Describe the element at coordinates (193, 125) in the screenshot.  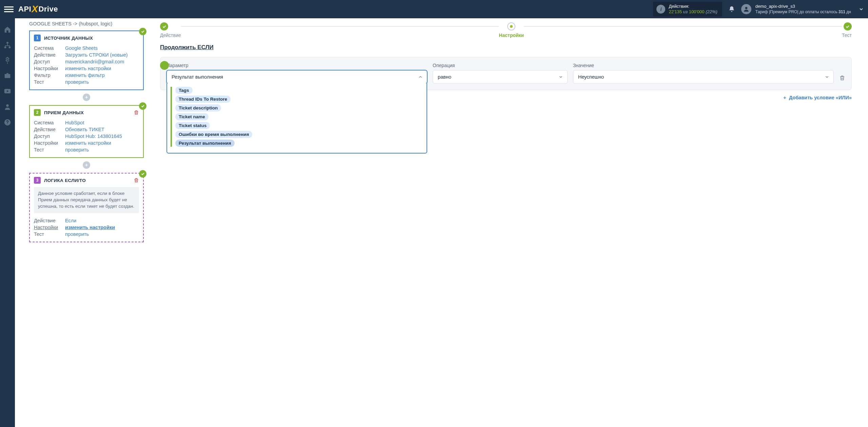
I see `dropdown-option: Ticket status` at that location.